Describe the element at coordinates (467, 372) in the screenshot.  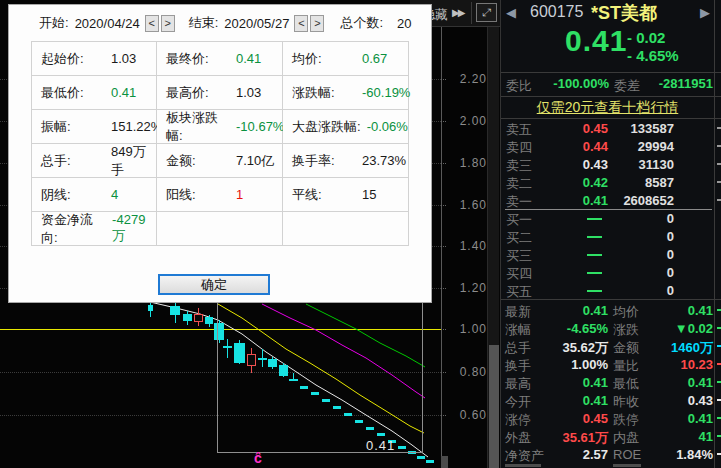
I see `axis-tick-label: 0.80` at that location.